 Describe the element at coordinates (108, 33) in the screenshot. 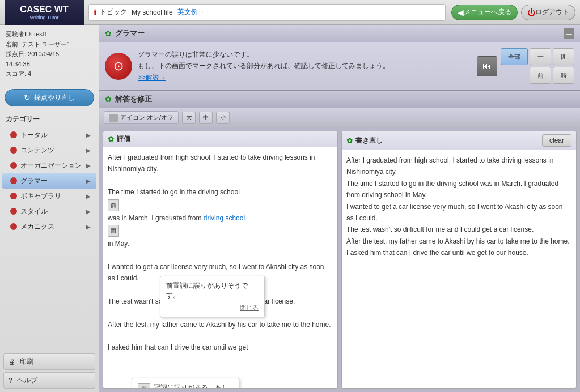

I see `grammar-section-icon: ✿` at that location.